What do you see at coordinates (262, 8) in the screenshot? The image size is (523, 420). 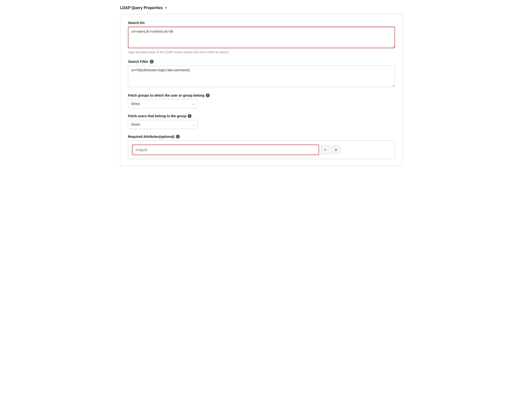 I see `section-header: LDAP Query Properties ▼` at bounding box center [262, 8].